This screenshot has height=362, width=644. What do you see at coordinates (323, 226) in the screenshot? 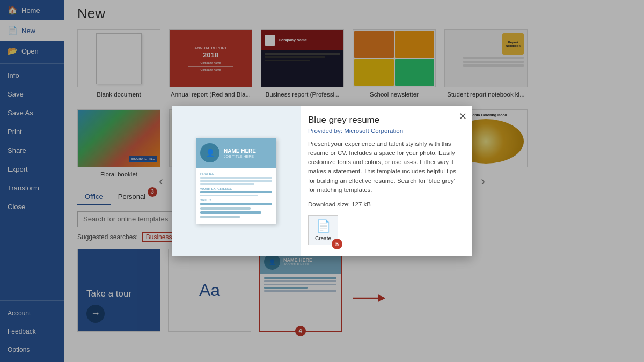
I see `create-icon: 📄` at bounding box center [323, 226].